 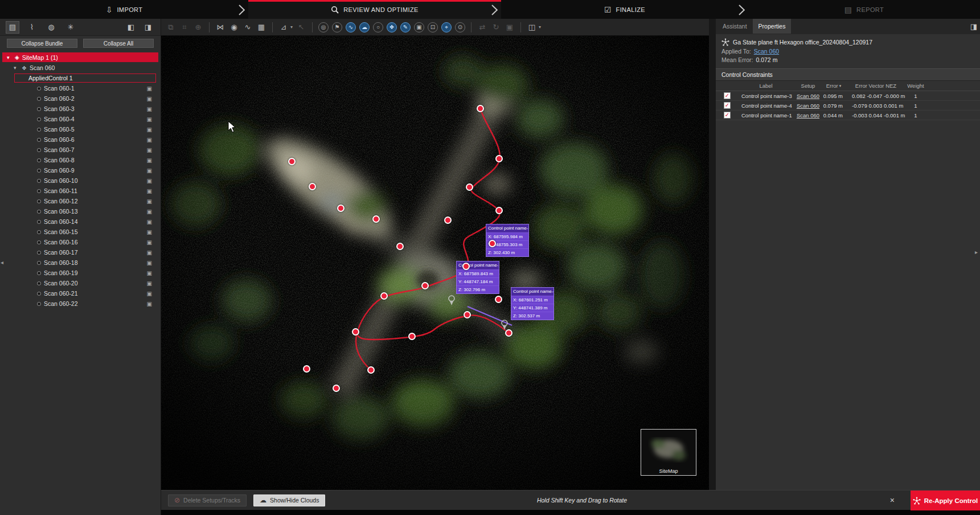 What do you see at coordinates (80, 273) in the screenshot?
I see `tree-item-scan: Scan 060-19▣` at bounding box center [80, 273].